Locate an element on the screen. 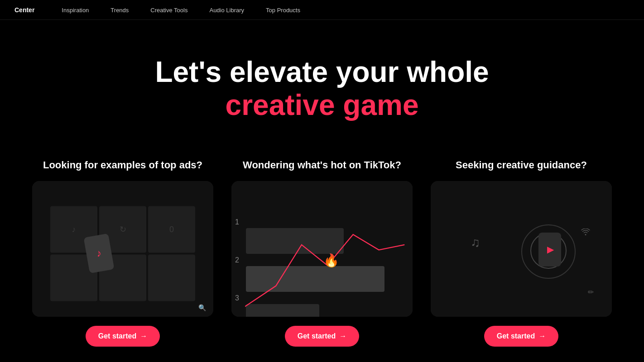 This screenshot has width=644, height=362. card-trend-visual: Trend Intelligence 1 2 is located at coordinates (322, 249).